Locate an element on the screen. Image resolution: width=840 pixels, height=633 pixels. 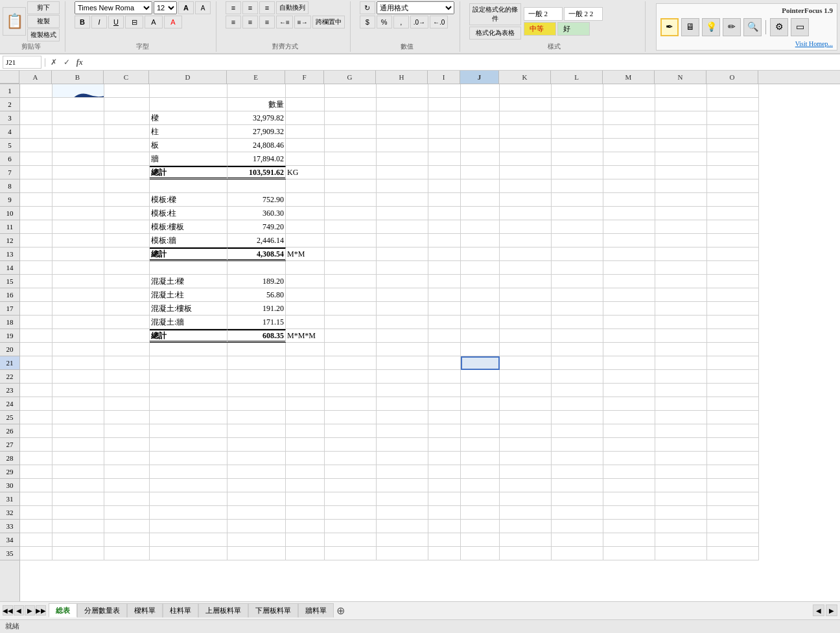
sheet-tab-zhu: 柱料單 is located at coordinates (180, 610).